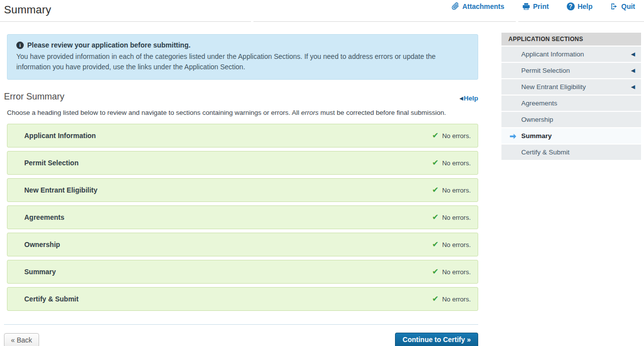 Image resolution: width=644 pixels, height=346 pixels. What do you see at coordinates (469, 98) in the screenshot?
I see `error-summary-help-link: ◀ Help` at bounding box center [469, 98].